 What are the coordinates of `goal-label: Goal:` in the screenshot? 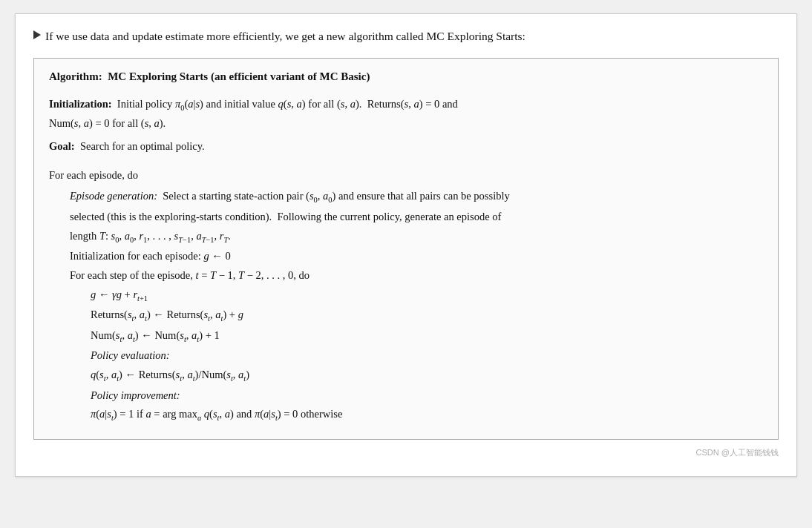 It's located at (62, 146).